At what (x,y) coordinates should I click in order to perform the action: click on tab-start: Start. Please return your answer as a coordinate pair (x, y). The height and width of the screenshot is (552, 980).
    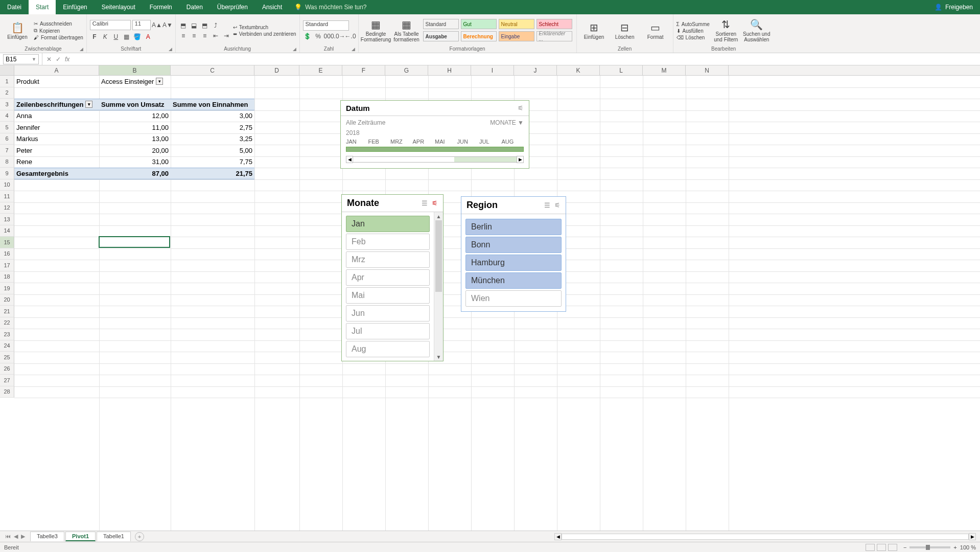
    Looking at the image, I should click on (42, 7).